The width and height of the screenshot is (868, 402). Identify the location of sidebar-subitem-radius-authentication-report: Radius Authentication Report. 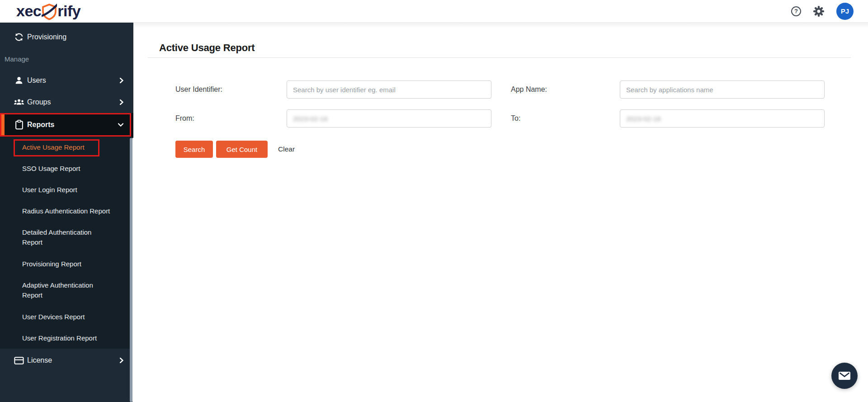
(67, 211).